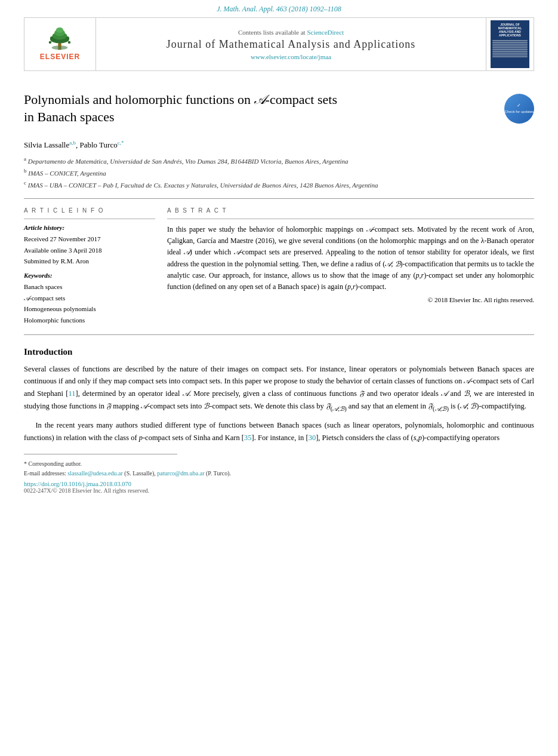  I want to click on paper-title: Polynomials and holomorphic functions on…, so click(260, 109).